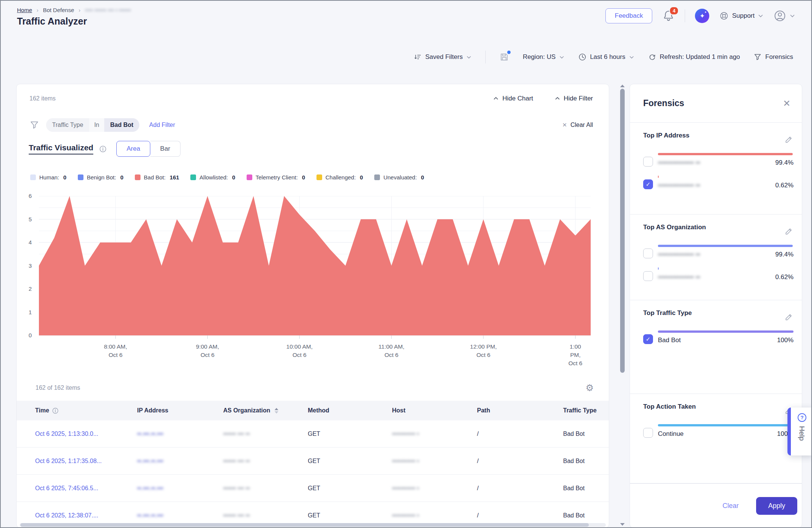 The width and height of the screenshot is (812, 528). What do you see at coordinates (700, 16) in the screenshot?
I see `header-actions: Feedback 4 ✦ ✦ Support` at bounding box center [700, 16].